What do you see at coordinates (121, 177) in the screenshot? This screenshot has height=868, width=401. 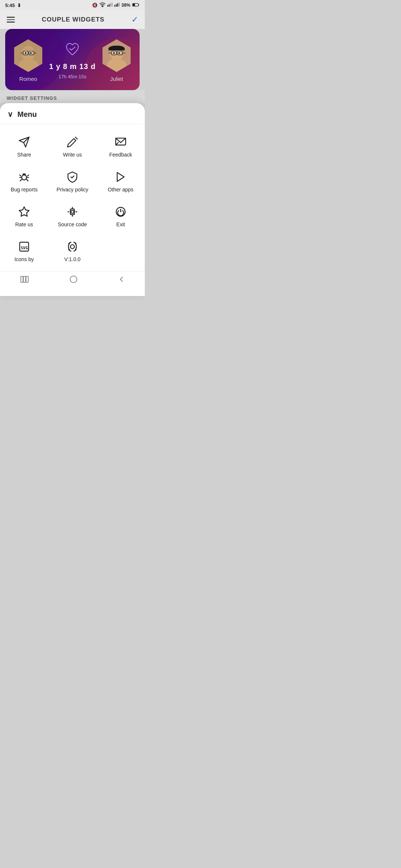 I see `other-apps-icon` at bounding box center [121, 177].